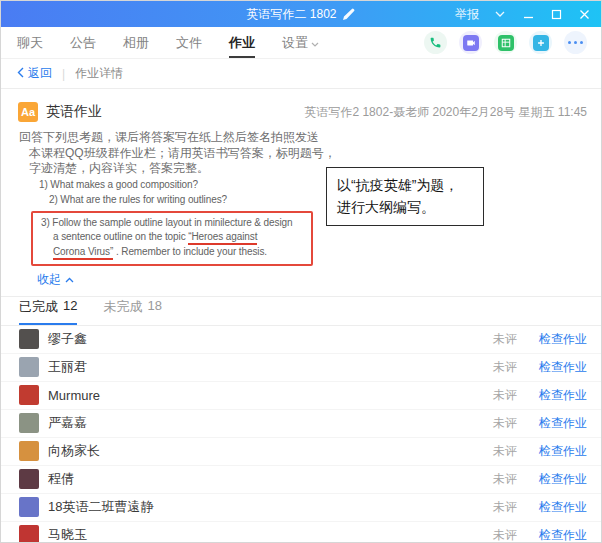 This screenshot has height=543, width=602. What do you see at coordinates (178, 252) in the screenshot?
I see `question-3-line3: Corona Virus” . Remember to include your…` at bounding box center [178, 252].